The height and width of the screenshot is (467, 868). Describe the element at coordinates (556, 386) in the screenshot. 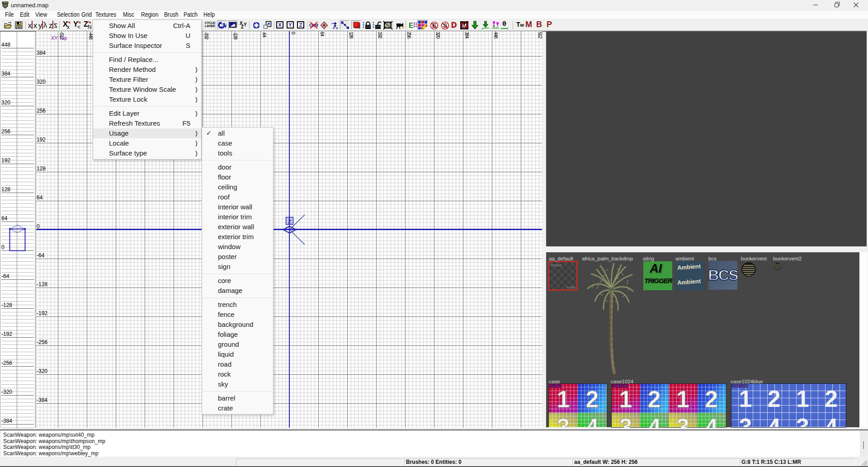

I see `svg-text: 512X512` at that location.